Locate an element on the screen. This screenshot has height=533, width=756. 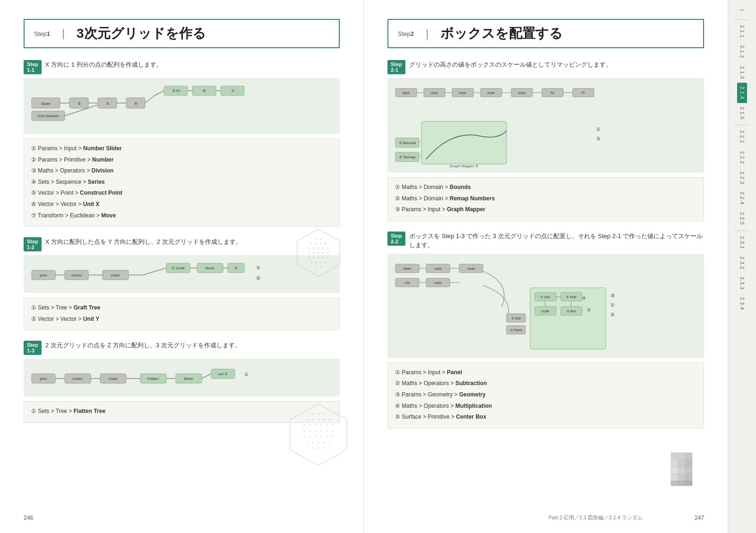
diagram-2-1: input node node node node Fa Pt is located at coordinates (546, 125).